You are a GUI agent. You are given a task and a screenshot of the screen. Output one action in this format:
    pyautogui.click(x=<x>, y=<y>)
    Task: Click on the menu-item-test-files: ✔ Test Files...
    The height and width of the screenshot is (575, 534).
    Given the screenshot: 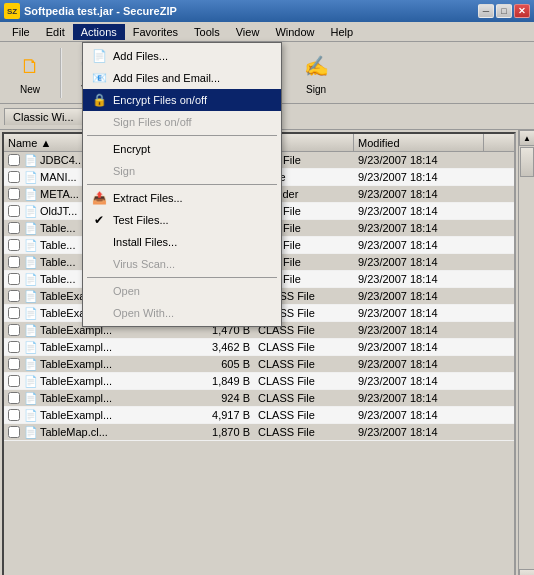 What is the action you would take?
    pyautogui.click(x=182, y=220)
    